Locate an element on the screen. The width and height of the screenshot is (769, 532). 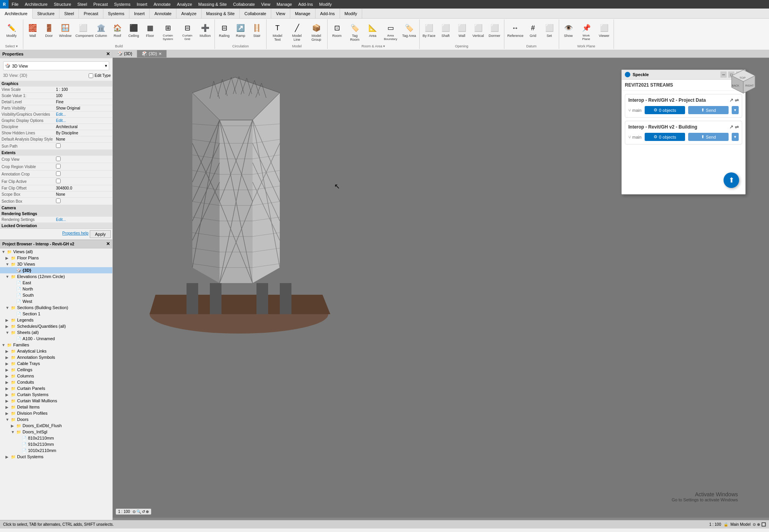
tree-item-doors: ▼ 📁 Doors is located at coordinates (56, 419).